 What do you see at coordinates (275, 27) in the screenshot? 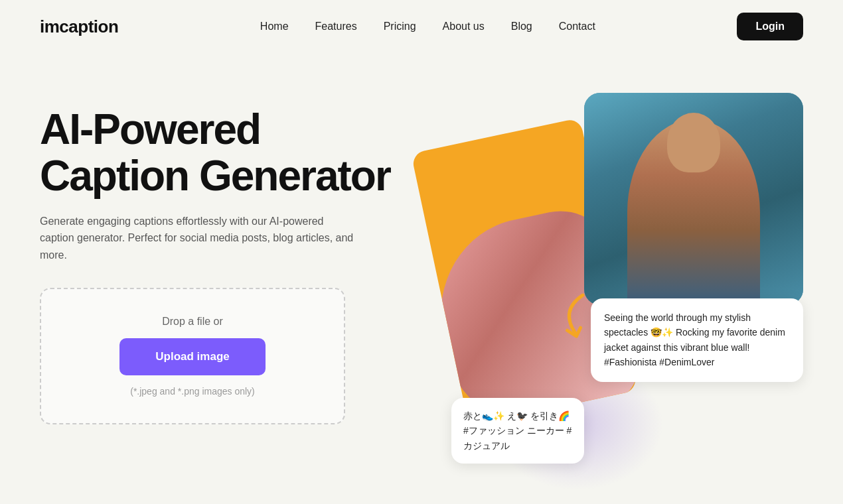
I see `nav-home: Home` at bounding box center [275, 27].